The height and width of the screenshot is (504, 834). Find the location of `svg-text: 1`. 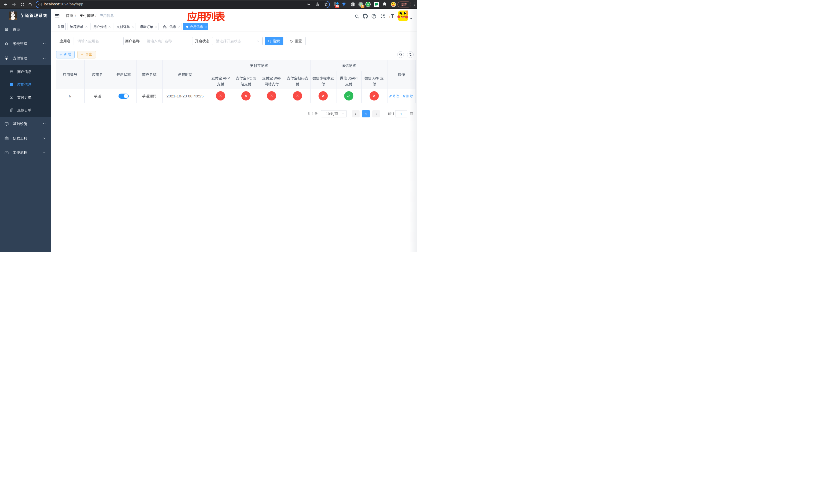

svg-text: 1 is located at coordinates (363, 6).